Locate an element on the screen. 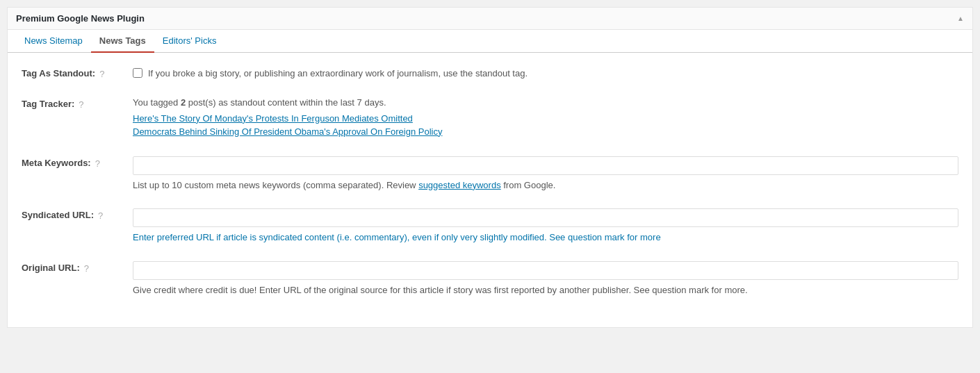  meta-keywords-desc-prefix: List up to 10 custom meta news keywords … is located at coordinates (275, 185).